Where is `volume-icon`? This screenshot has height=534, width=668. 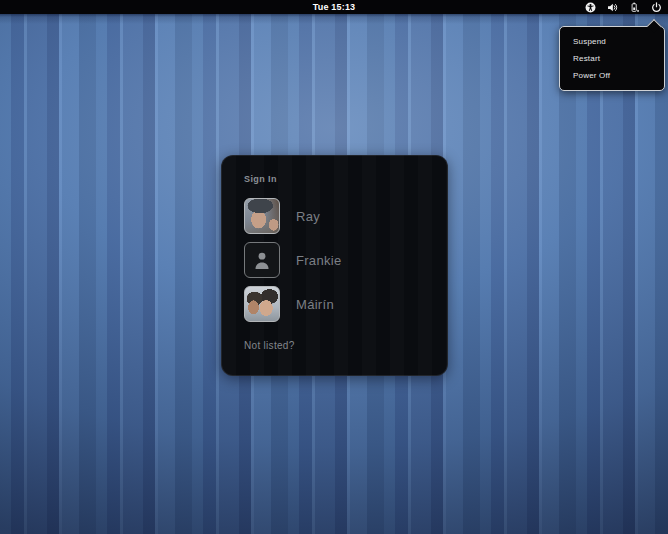
volume-icon is located at coordinates (612, 8).